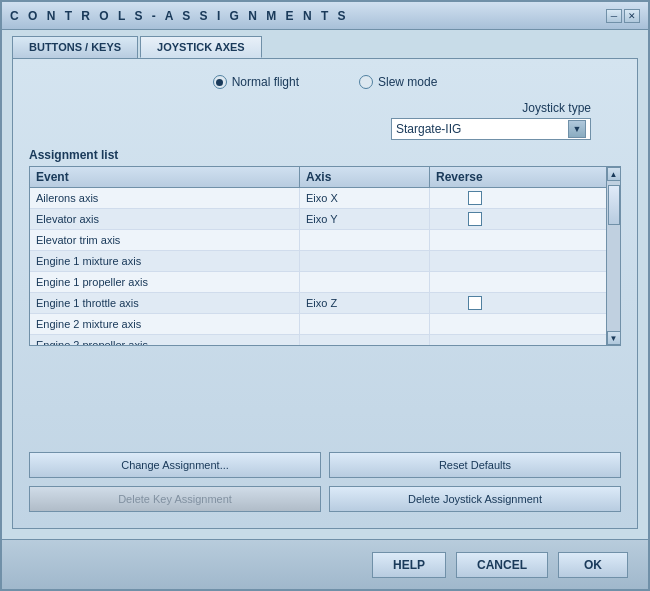 The width and height of the screenshot is (650, 591). Describe the element at coordinates (365, 177) in the screenshot. I see `column-axis: Axis` at that location.